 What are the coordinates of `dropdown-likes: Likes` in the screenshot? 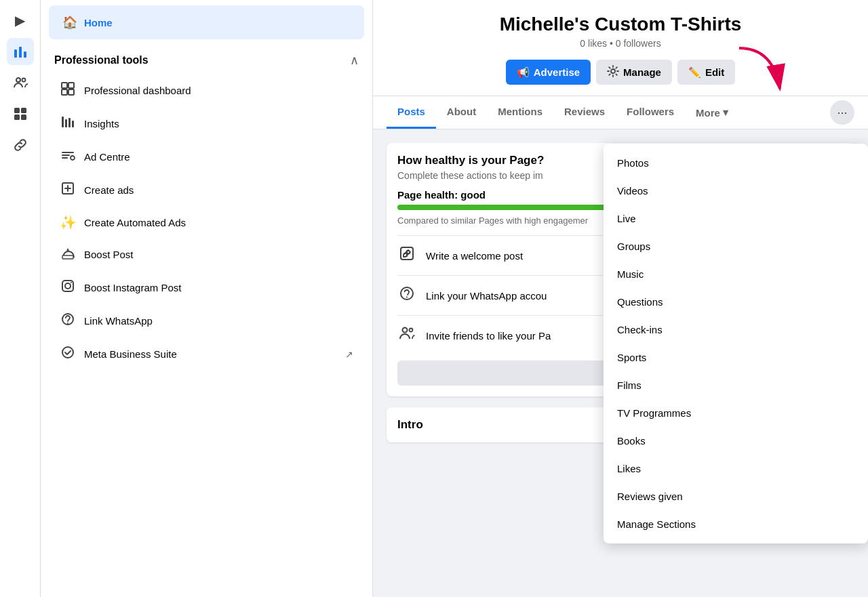 It's located at (736, 469).